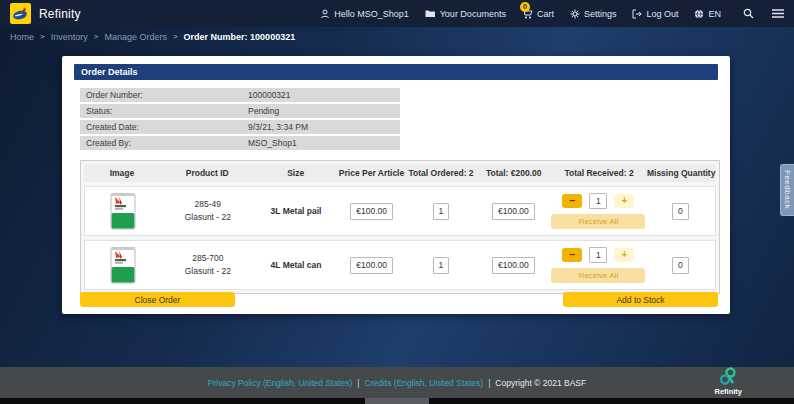  I want to click on refinity-footer-logo: Refinity, so click(728, 381).